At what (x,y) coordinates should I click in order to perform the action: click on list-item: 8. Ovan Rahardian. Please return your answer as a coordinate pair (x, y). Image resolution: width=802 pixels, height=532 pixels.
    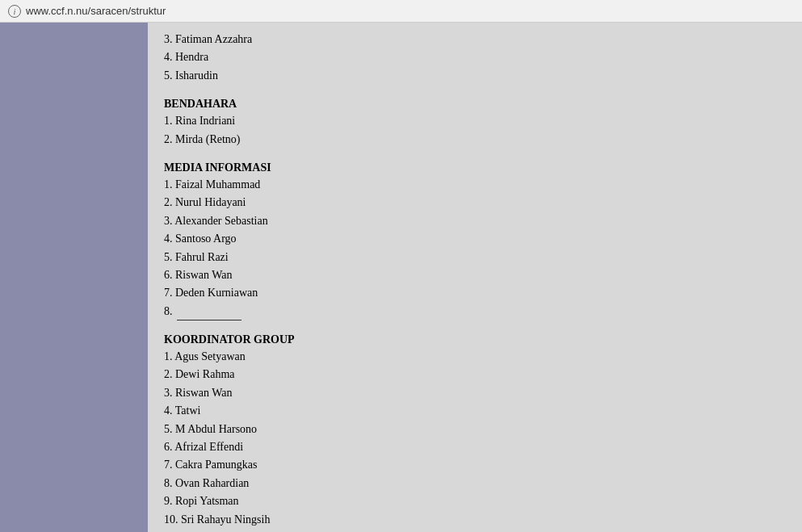
    Looking at the image, I should click on (475, 484).